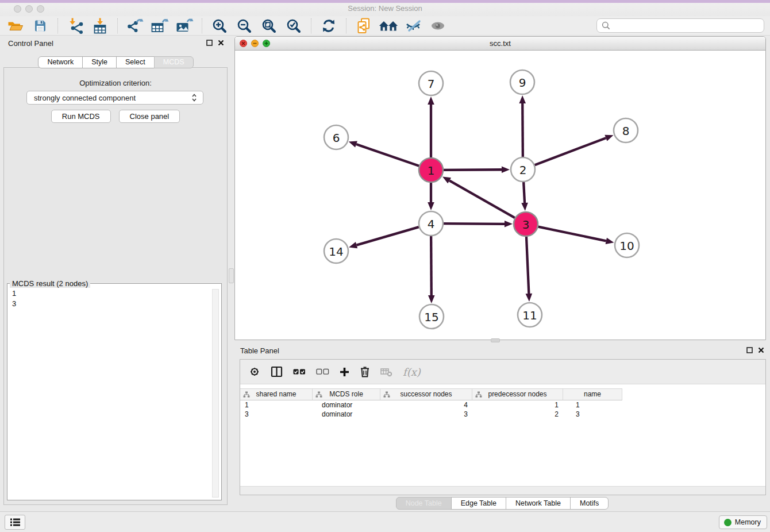 This screenshot has width=770, height=532. What do you see at coordinates (276, 394) in the screenshot?
I see `column-header-shared-name: shared name` at bounding box center [276, 394].